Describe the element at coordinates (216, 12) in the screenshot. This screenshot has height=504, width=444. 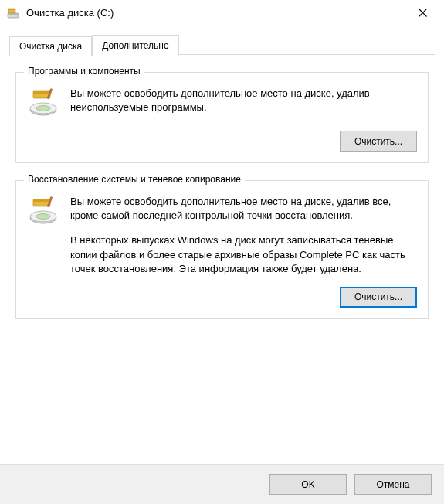
I see `window-title: Очистка диска (C:)` at that location.